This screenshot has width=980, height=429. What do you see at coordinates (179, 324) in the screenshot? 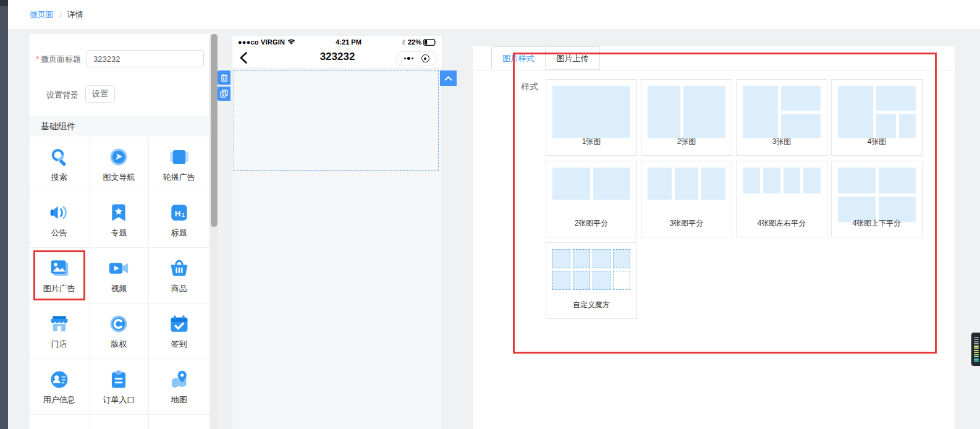
I see `checkin-icon` at bounding box center [179, 324].